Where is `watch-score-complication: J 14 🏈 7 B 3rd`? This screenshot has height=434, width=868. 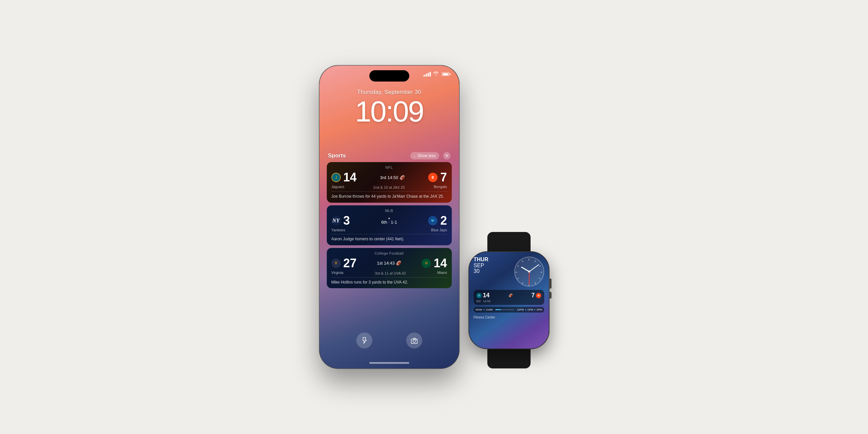
watch-score-complication: J 14 🏈 7 B 3rd is located at coordinates (509, 297).